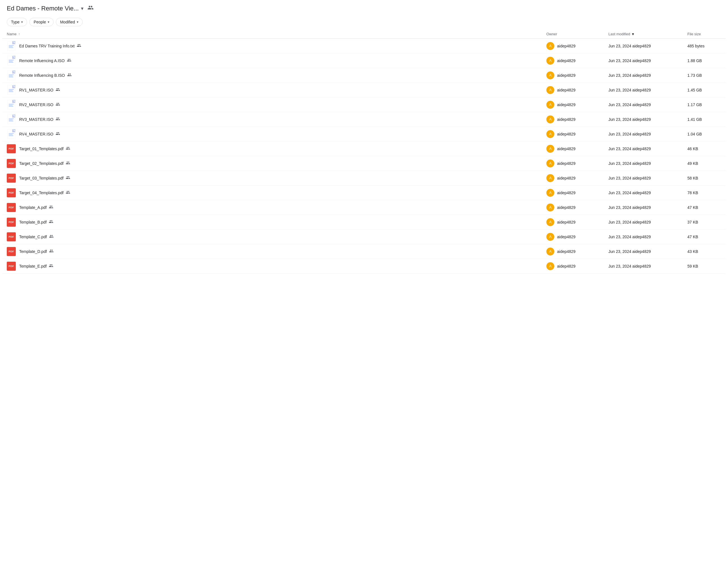 This screenshot has width=728, height=588. What do you see at coordinates (364, 90) in the screenshot?
I see `table-row: RV1_MASTER.ISO A aidep4829 Jun 23, 2024 …` at bounding box center [364, 90].